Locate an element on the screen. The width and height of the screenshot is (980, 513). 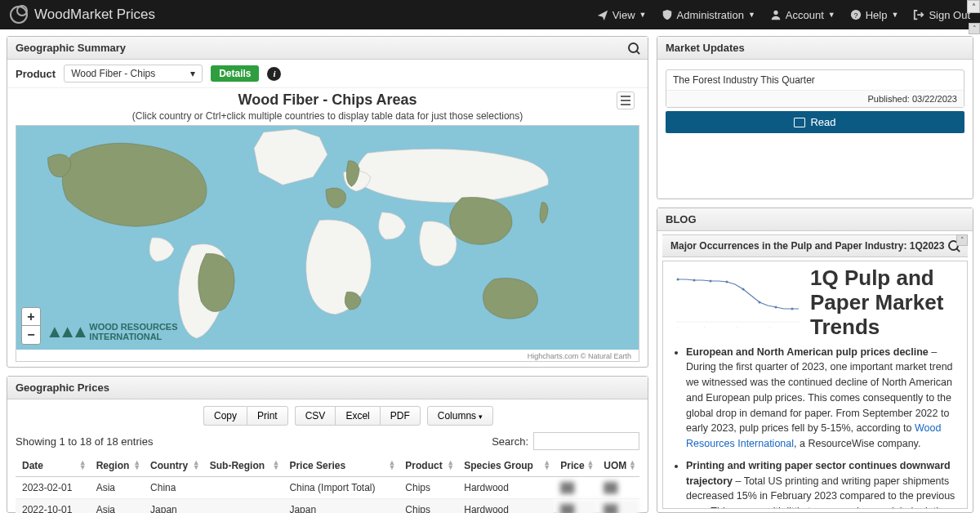
product-select: Wood Fiber - Chips is located at coordinates (133, 74).